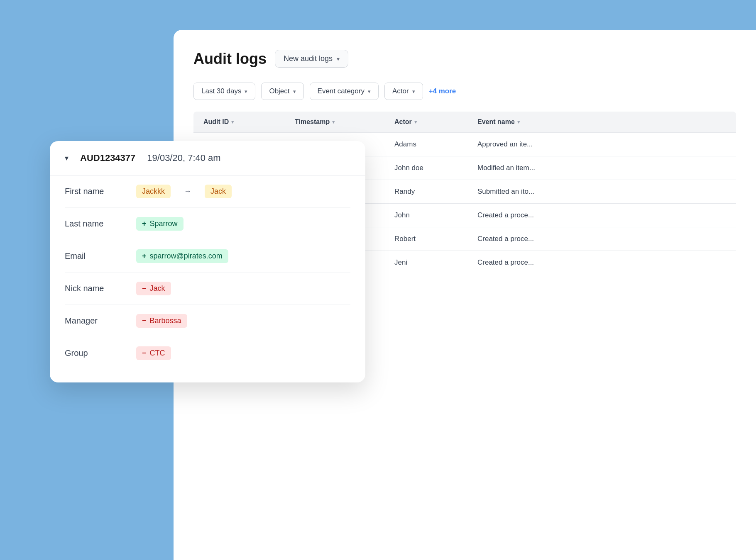 This screenshot has width=756, height=560. What do you see at coordinates (182, 256) in the screenshot?
I see `added-value-badge: + sparrow@pirates.com` at bounding box center [182, 256].